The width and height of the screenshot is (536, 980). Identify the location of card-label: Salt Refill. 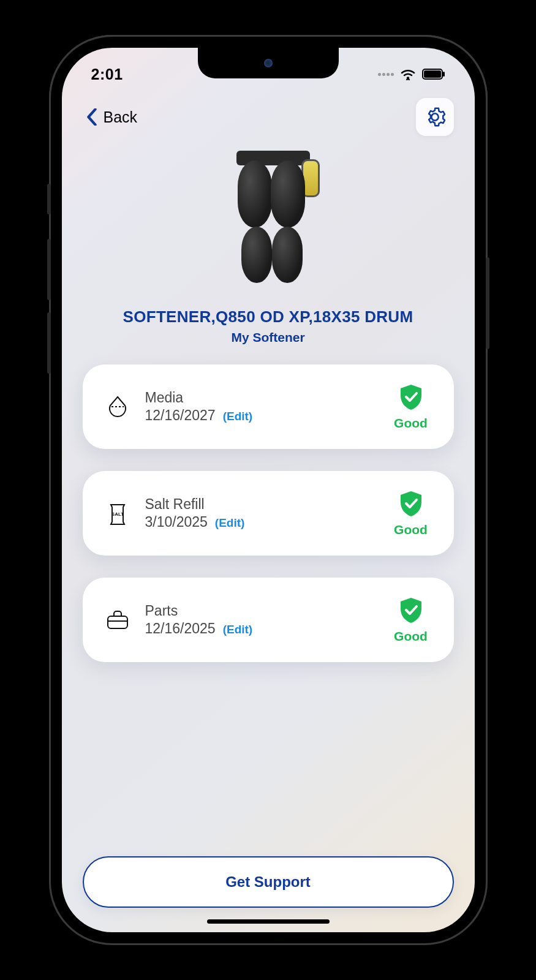
(266, 505).